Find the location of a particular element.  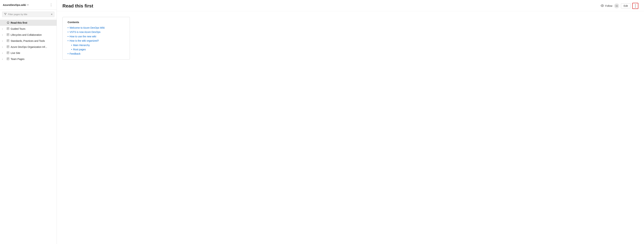

contents-item-root-pages: • Root pages is located at coordinates (96, 50).